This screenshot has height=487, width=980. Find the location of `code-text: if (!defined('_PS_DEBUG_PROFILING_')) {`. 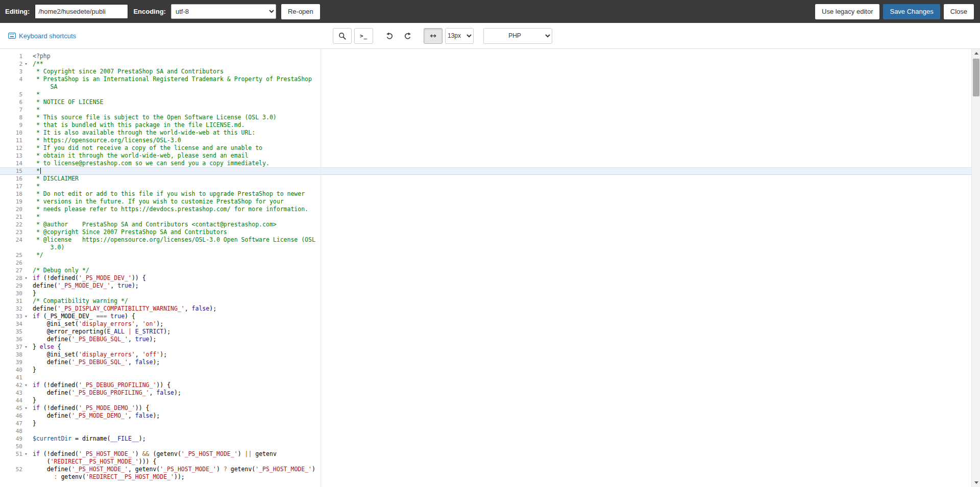

code-text: if (!defined('_PS_DEBUG_PROFILING_')) { is located at coordinates (500, 386).